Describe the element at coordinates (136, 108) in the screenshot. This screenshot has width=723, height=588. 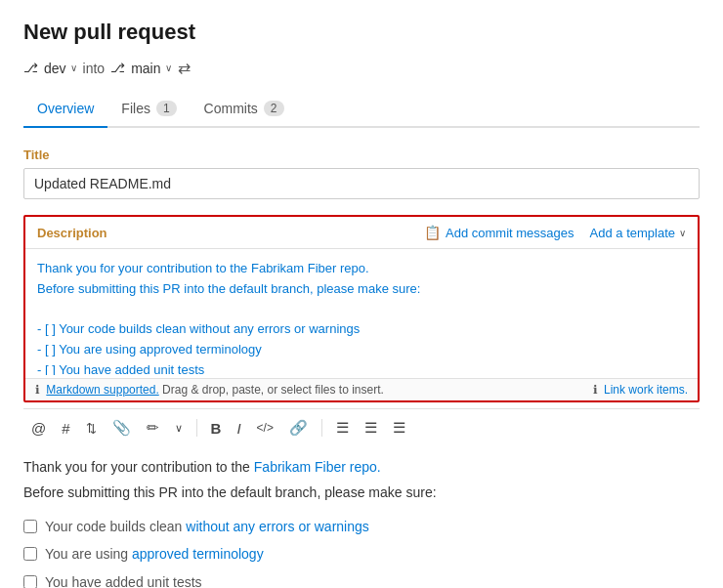
I see `tab-files-label: Files` at that location.